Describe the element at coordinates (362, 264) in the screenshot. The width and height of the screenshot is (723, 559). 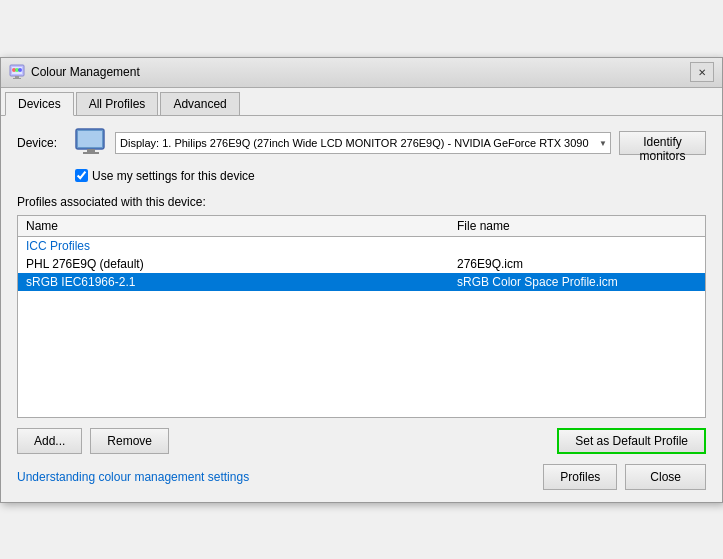
I see `profile-row-phl: PHL 276E9Q (default) 276E9Q.icm` at that location.